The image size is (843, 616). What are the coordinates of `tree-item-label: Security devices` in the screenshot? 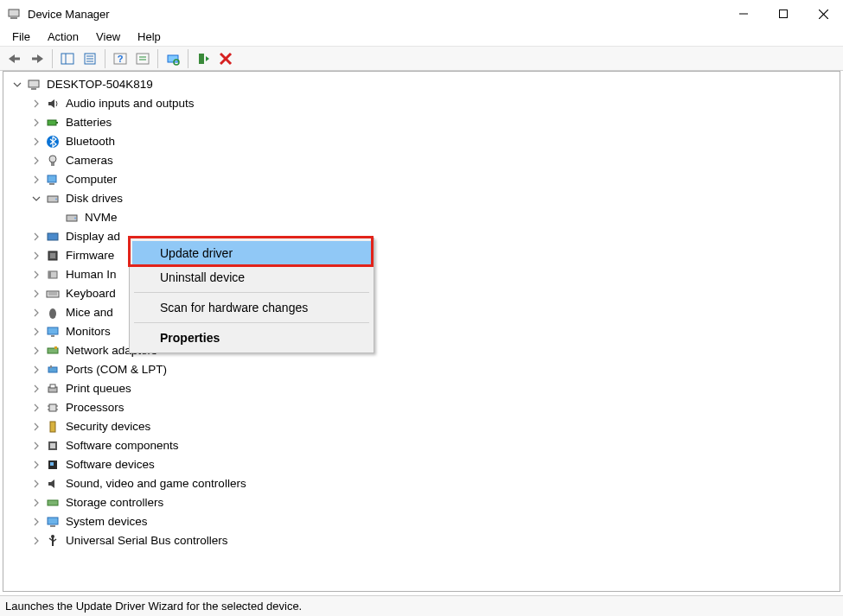 It's located at (108, 427).